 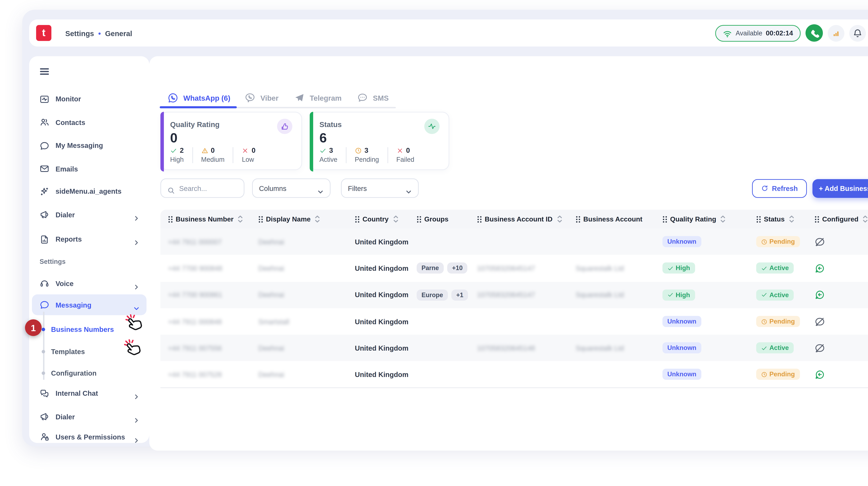 What do you see at coordinates (819, 348) in the screenshot?
I see `not-configured-icon` at bounding box center [819, 348].